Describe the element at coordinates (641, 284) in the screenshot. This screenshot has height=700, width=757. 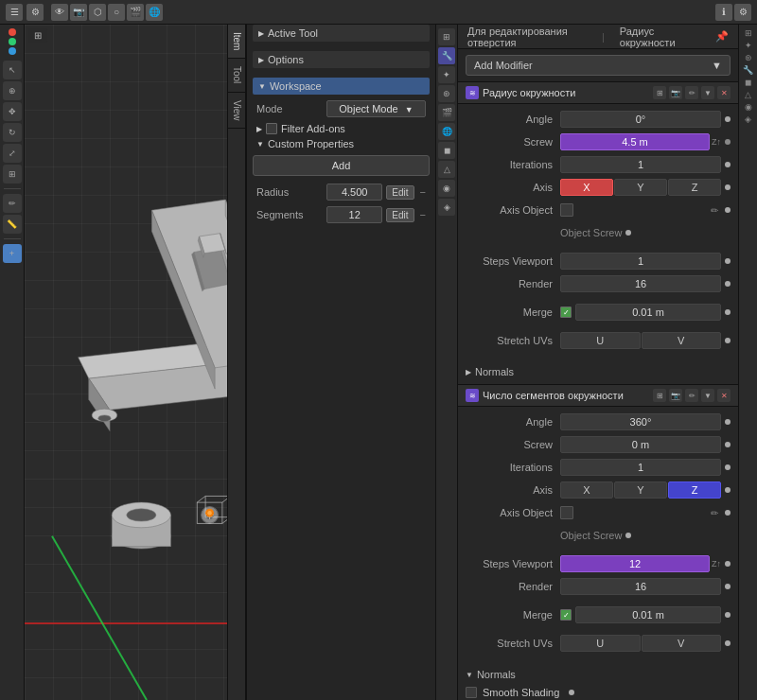
I see `mod1-render-value: 16` at that location.